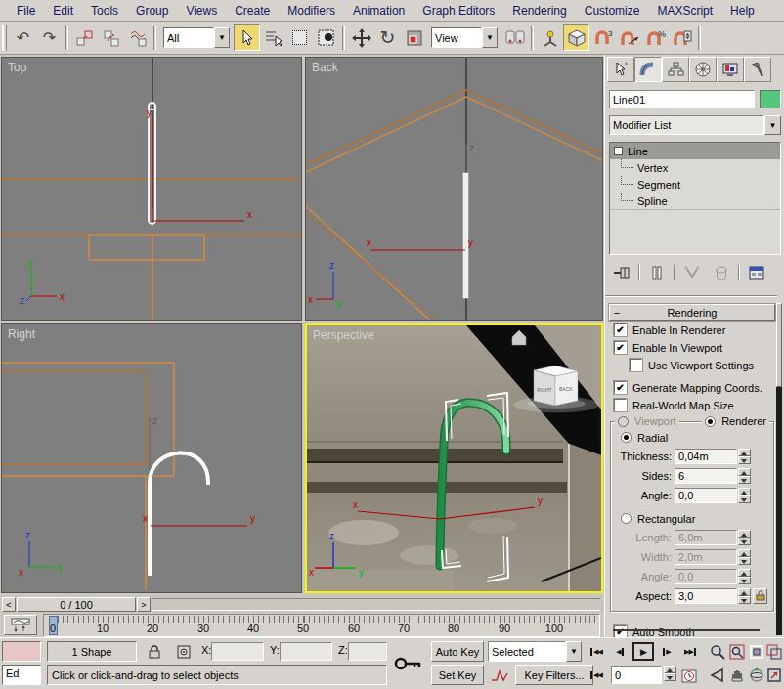  What do you see at coordinates (745, 456) in the screenshot?
I see `thickness-spinner` at bounding box center [745, 456].